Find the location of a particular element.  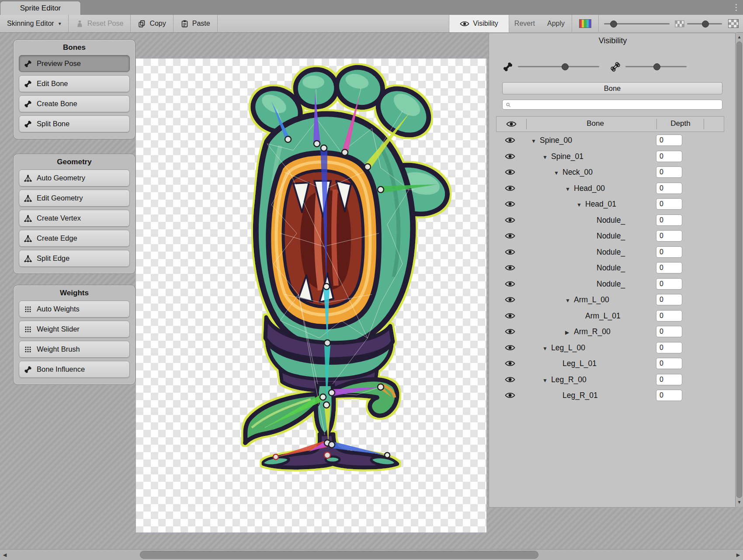

scroll-up-icon: ▲ is located at coordinates (740, 37).